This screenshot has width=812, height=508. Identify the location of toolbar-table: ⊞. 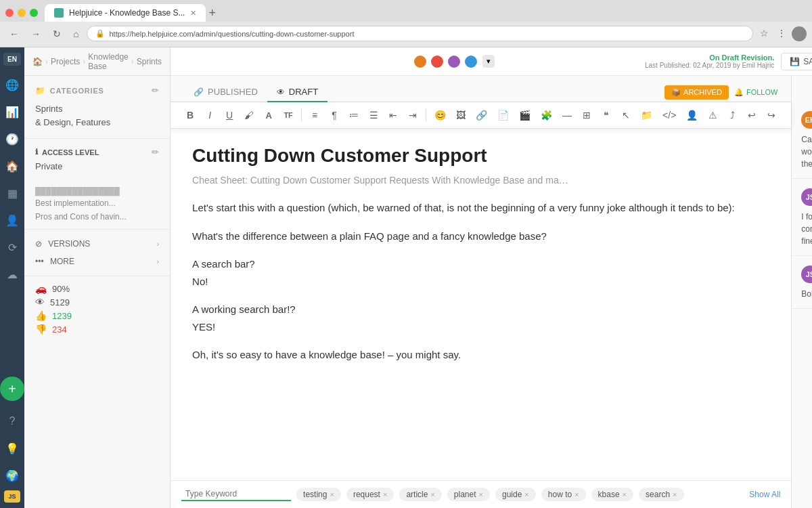
(587, 115).